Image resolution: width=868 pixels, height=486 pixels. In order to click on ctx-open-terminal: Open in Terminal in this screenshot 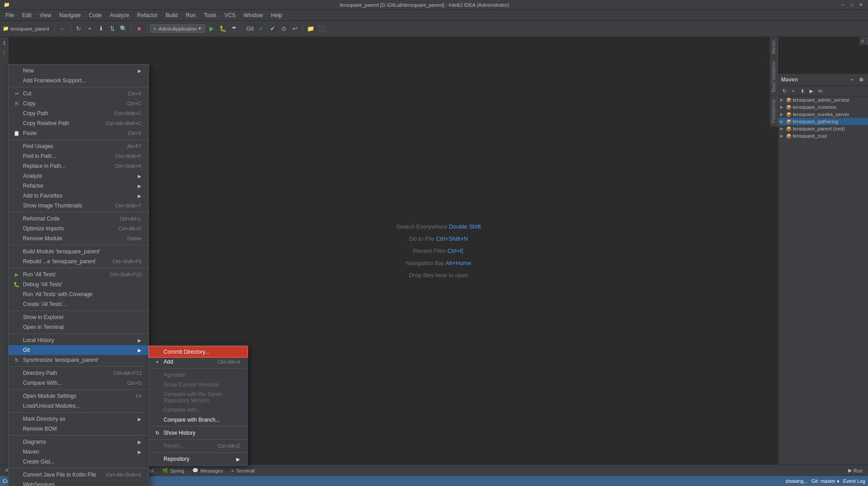, I will do `click(78, 327)`.